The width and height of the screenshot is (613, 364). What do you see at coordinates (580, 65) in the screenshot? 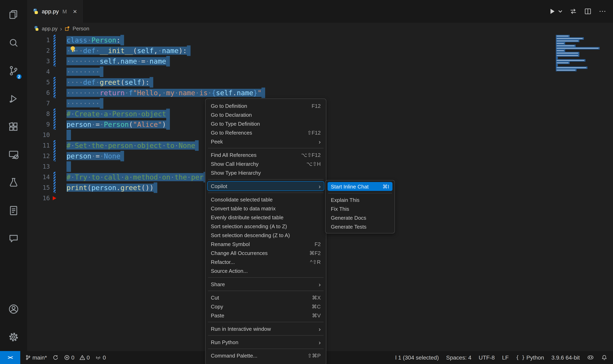
I see `minimap-line` at bounding box center [580, 65].